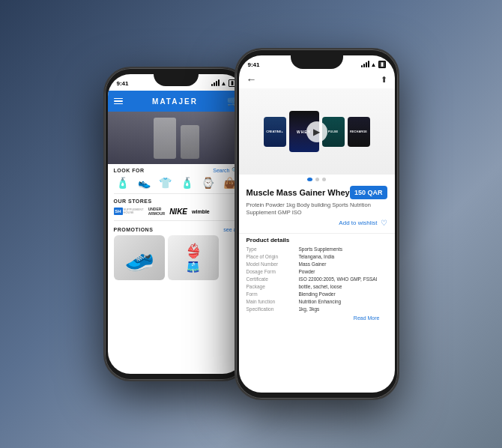 This screenshot has height=448, width=502. What do you see at coordinates (273, 294) in the screenshot?
I see `detail-key: Form` at bounding box center [273, 294].